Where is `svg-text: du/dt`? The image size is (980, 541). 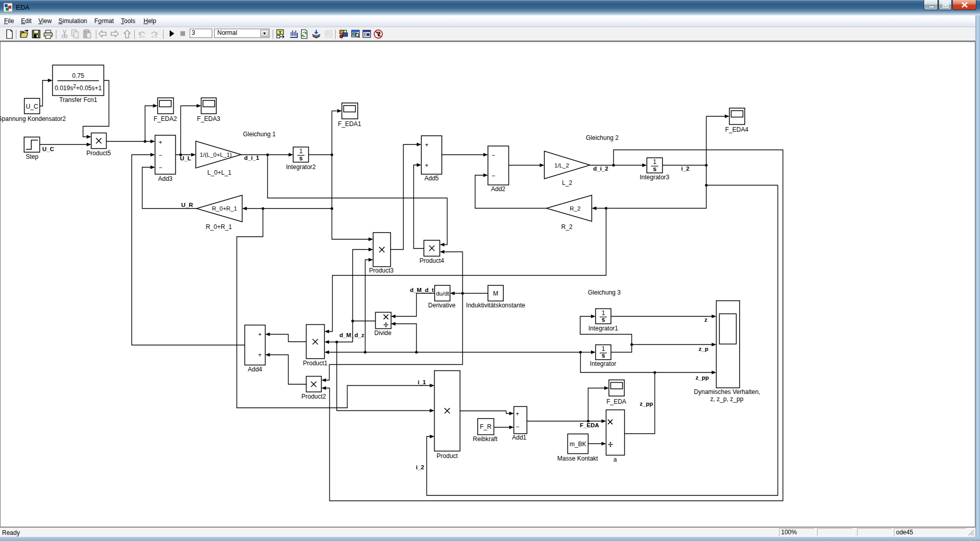 svg-text: du/dt is located at coordinates (443, 294).